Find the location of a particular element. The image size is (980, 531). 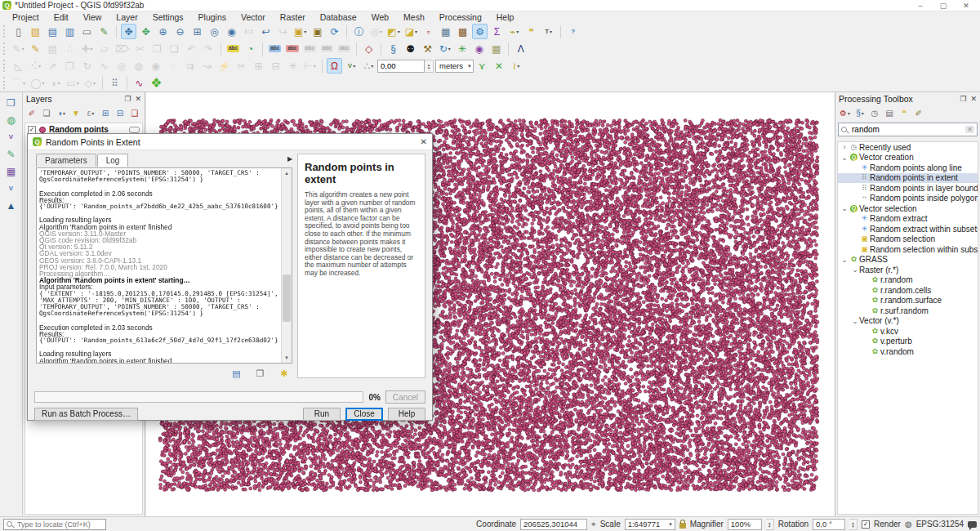

statistics-panel-button: ▲ is located at coordinates (11, 206).